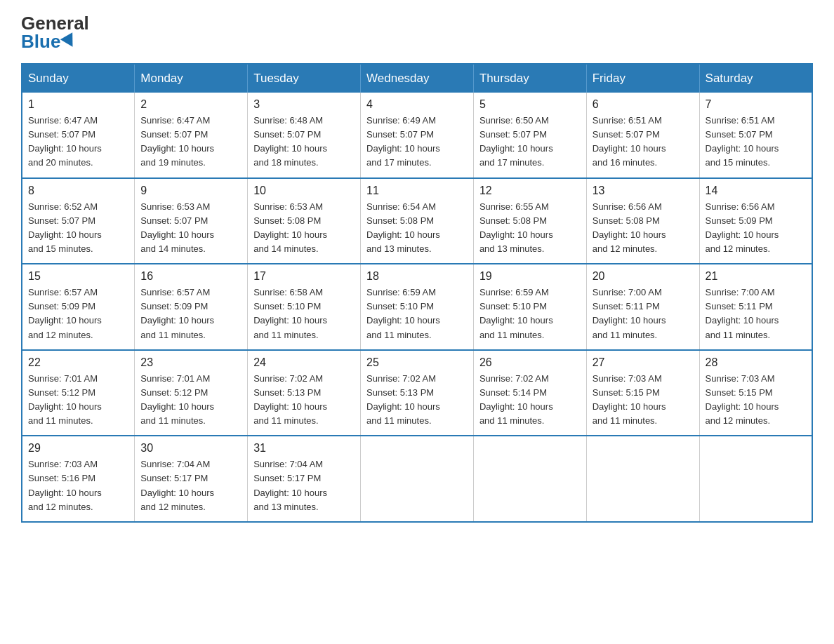 The height and width of the screenshot is (644, 834). Describe the element at coordinates (530, 276) in the screenshot. I see `day-number: 19` at that location.